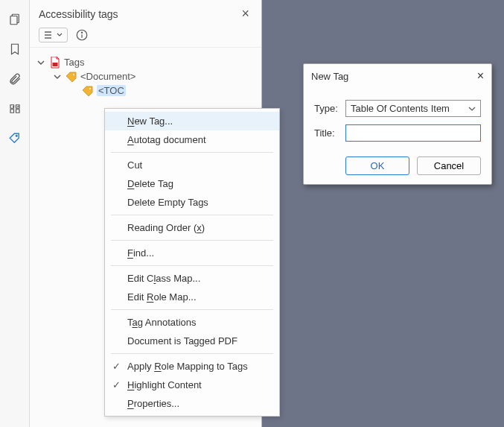 Image resolution: width=504 pixels, height=427 pixels. I want to click on menu-properties: Properties..., so click(192, 404).